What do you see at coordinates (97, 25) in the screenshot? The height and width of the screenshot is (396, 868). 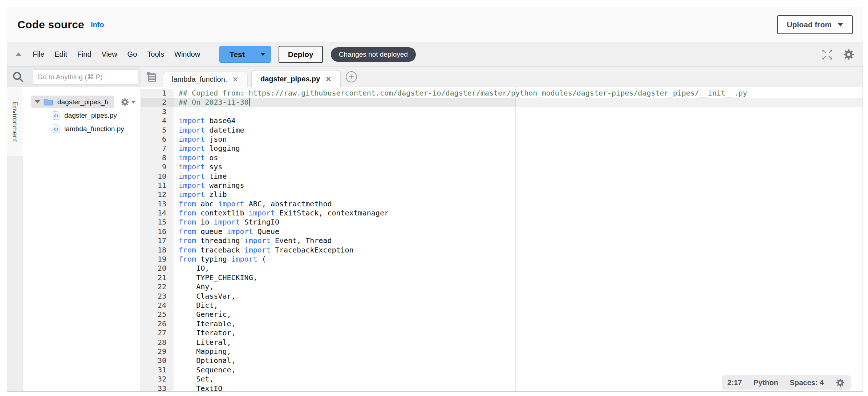 I see `info-link: Info` at bounding box center [97, 25].